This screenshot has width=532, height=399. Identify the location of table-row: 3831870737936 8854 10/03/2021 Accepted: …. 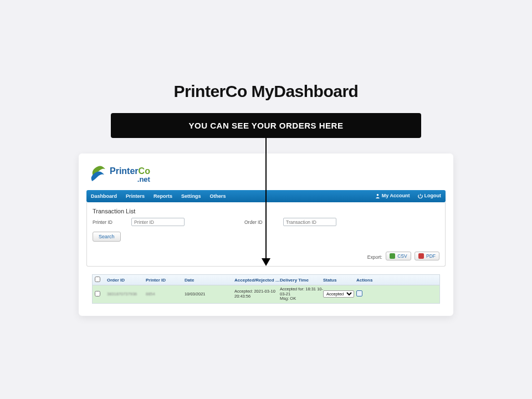
(266, 295).